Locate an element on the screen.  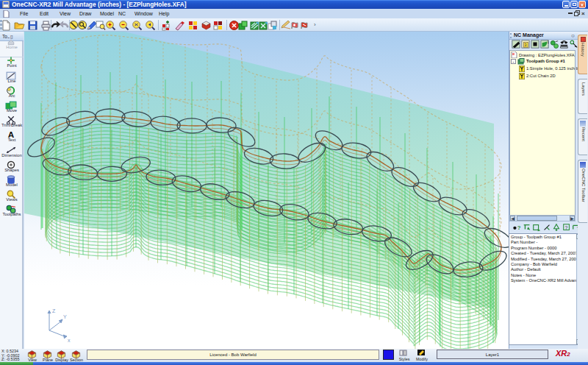
svg-text: x is located at coordinates (69, 340).